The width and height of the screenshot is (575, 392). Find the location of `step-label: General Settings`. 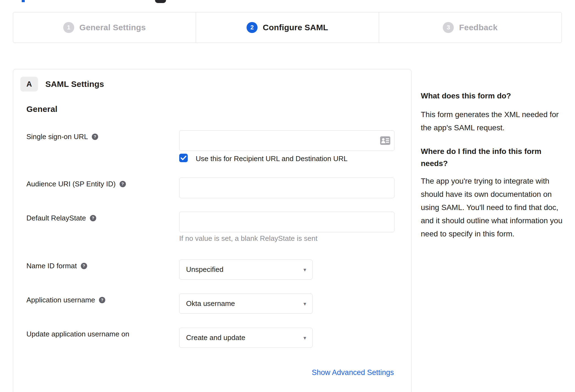

step-label: General Settings is located at coordinates (113, 27).